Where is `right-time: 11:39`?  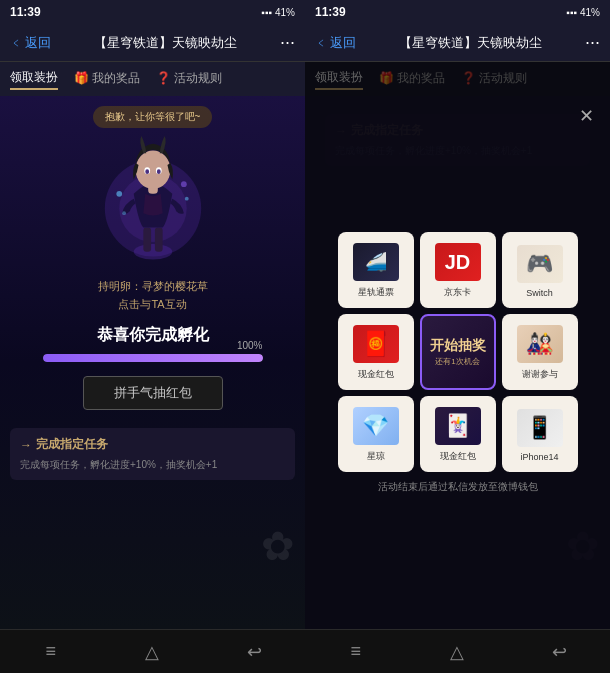
right-time: 11:39 is located at coordinates (330, 12).